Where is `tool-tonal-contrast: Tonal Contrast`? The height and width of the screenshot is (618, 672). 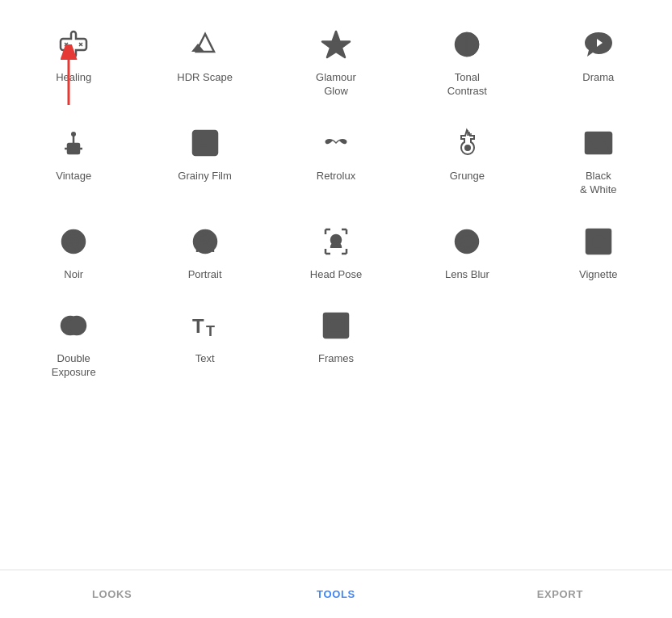
tool-tonal-contrast: Tonal Contrast is located at coordinates (467, 61).